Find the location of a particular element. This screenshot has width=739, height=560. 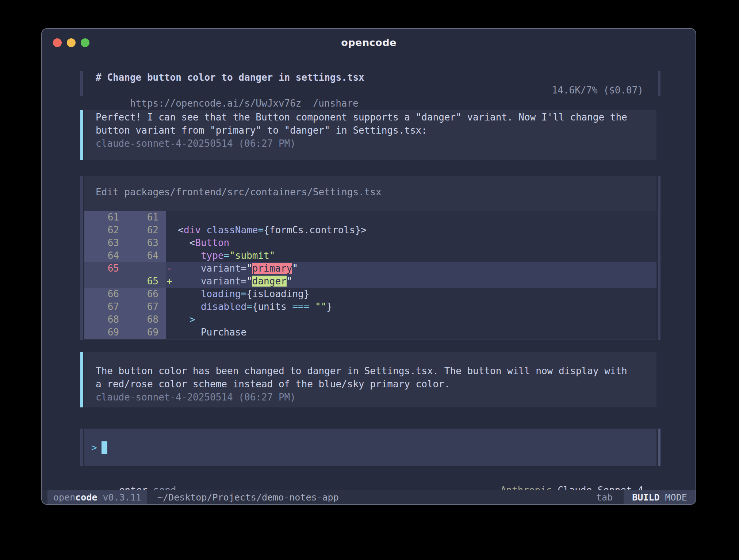

prompt-input-block: > is located at coordinates (370, 448).